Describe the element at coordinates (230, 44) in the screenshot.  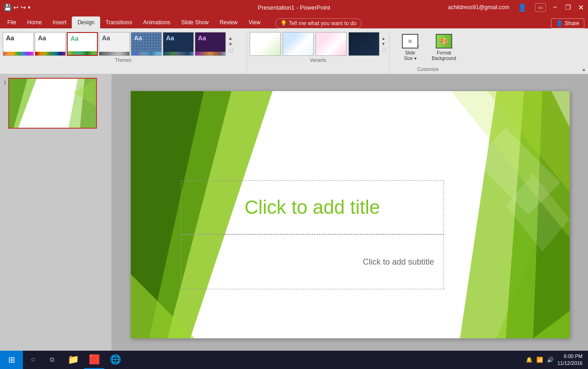
I see `themes-scroll-arrows: ▲ ▼ ⬜` at that location.